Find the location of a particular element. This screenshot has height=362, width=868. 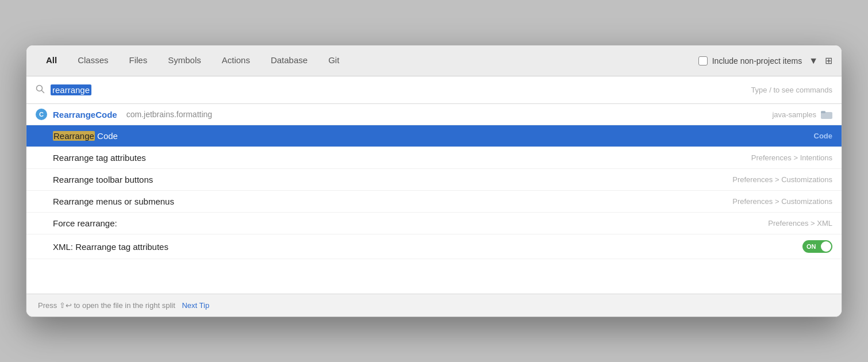

action-highlight-0: Rearrange is located at coordinates (74, 136).